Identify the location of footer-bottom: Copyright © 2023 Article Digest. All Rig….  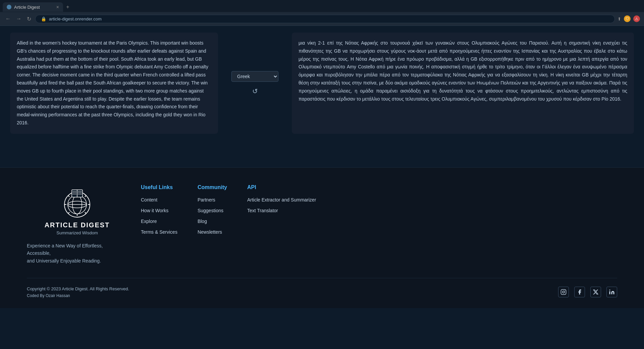
(322, 288).